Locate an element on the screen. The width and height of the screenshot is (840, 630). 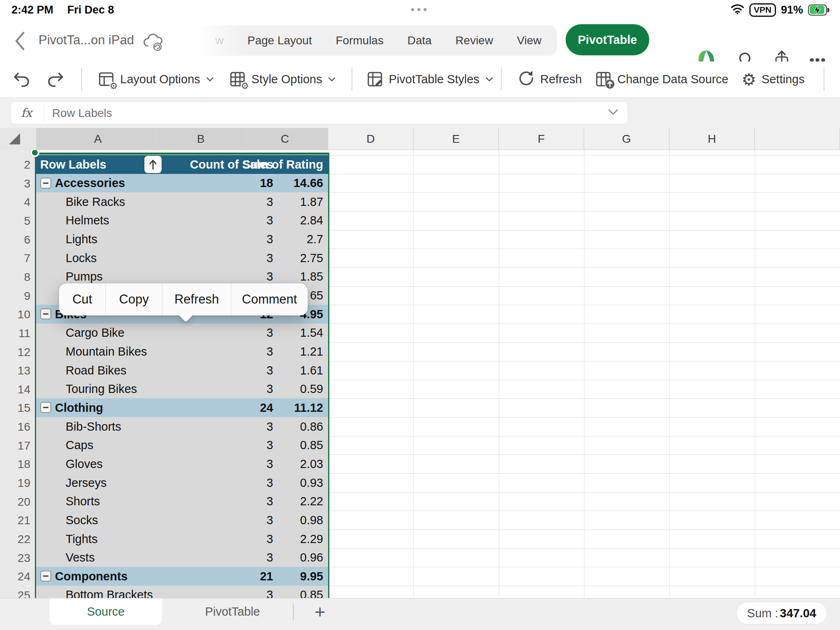
refresh-button: Refresh is located at coordinates (550, 80).